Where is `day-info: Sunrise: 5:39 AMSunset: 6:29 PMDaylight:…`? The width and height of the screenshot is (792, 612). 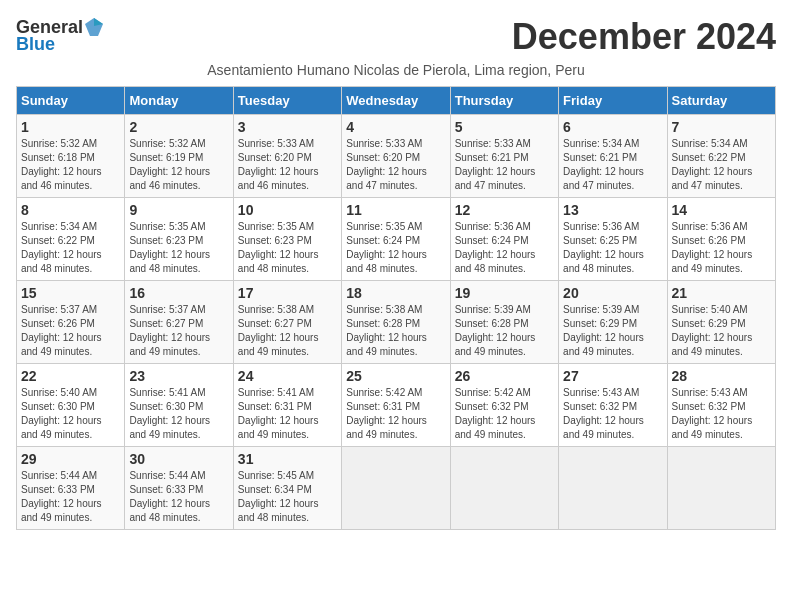 day-info: Sunrise: 5:39 AMSunset: 6:29 PMDaylight:… is located at coordinates (612, 331).